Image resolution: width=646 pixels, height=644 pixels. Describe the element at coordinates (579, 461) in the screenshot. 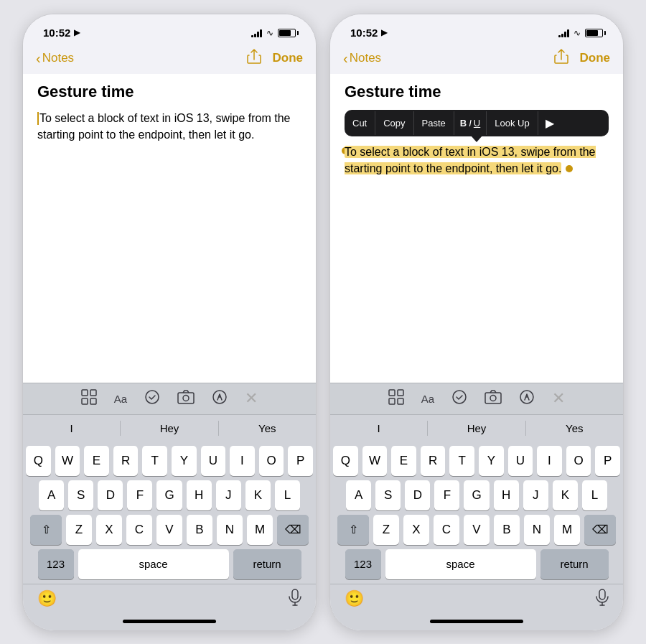

I see `key-o-right: O` at that location.